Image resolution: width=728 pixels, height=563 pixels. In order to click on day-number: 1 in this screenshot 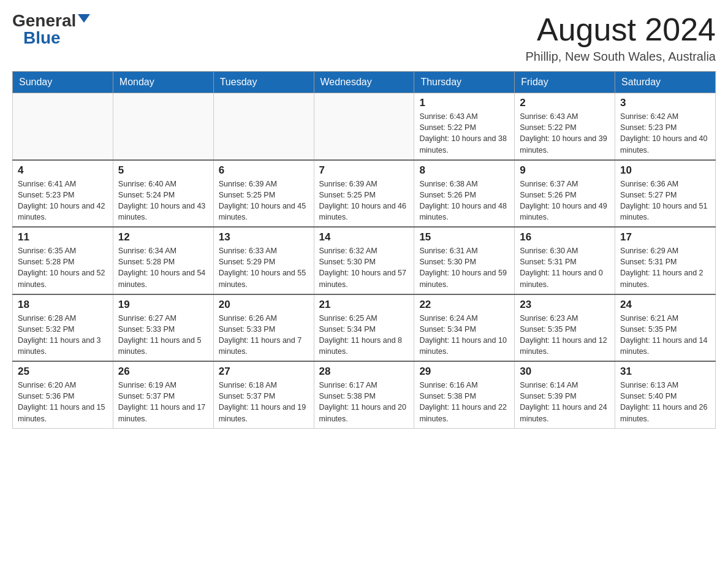, I will do `click(464, 103)`.